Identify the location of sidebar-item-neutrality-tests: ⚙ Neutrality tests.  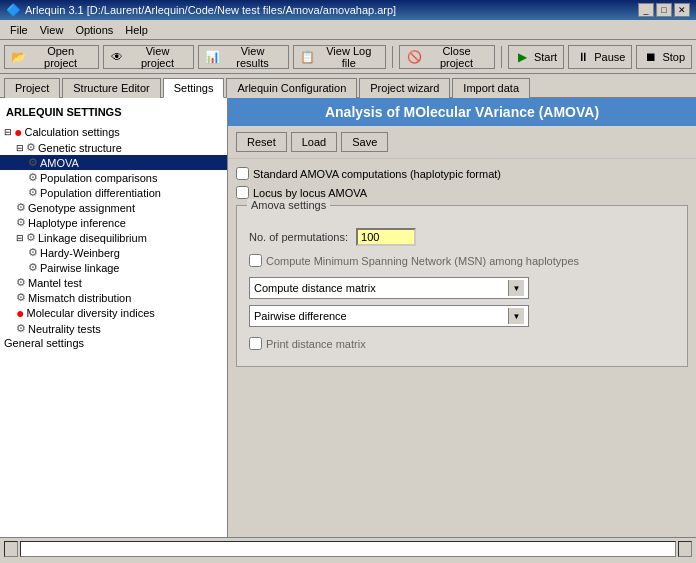
(114, 328).